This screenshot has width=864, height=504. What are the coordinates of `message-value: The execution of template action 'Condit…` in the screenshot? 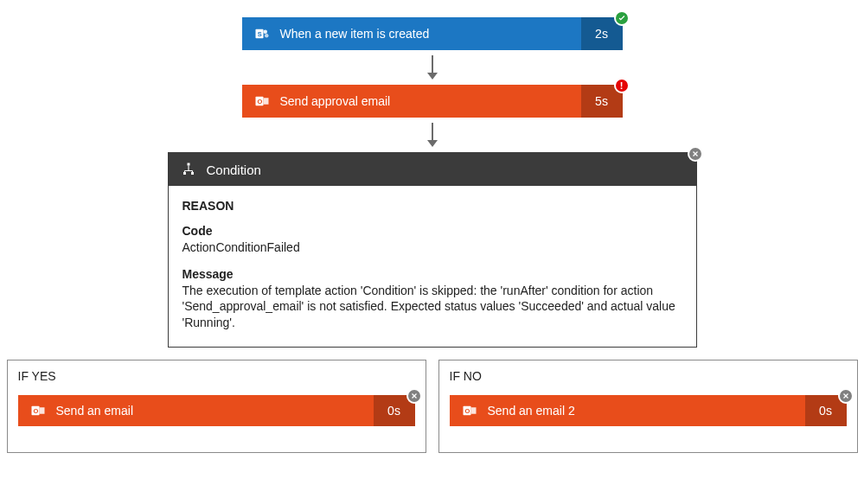 It's located at (432, 308).